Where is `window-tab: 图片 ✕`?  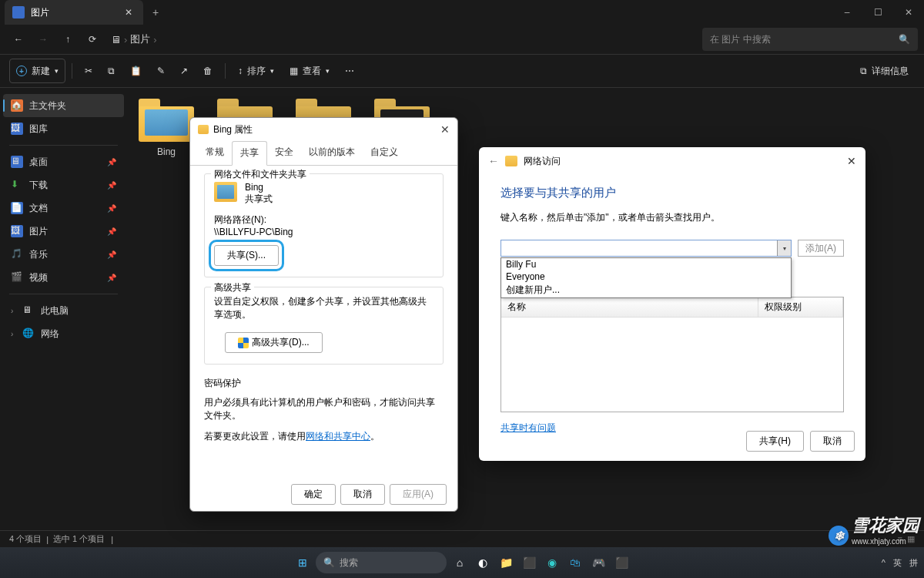 window-tab: 图片 ✕ is located at coordinates (74, 12).